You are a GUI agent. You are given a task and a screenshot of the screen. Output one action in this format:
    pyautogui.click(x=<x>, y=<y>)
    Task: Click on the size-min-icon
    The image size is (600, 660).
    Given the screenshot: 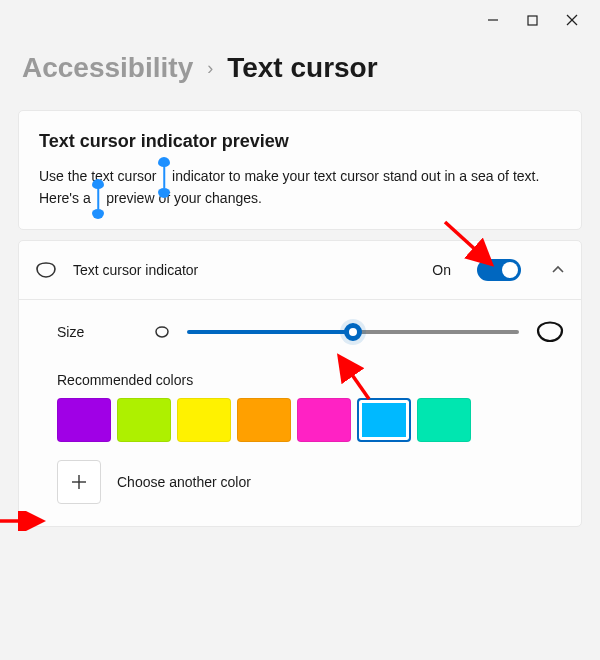 What is the action you would take?
    pyautogui.click(x=162, y=332)
    